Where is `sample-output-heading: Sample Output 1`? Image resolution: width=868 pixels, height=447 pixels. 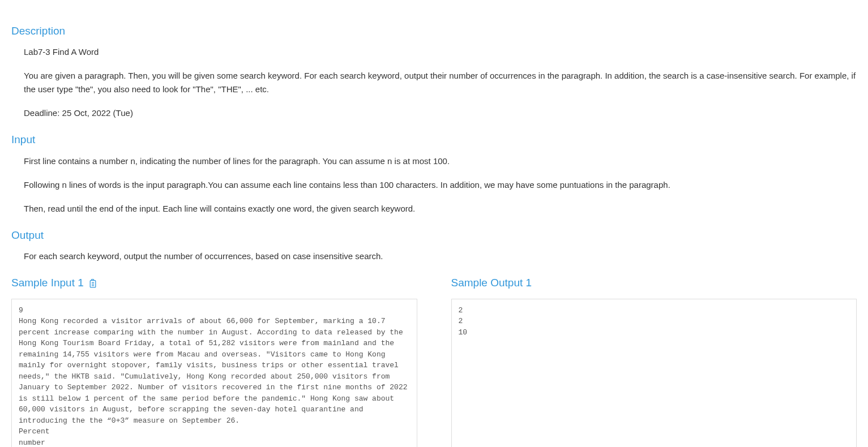
sample-output-heading: Sample Output 1 is located at coordinates (491, 283).